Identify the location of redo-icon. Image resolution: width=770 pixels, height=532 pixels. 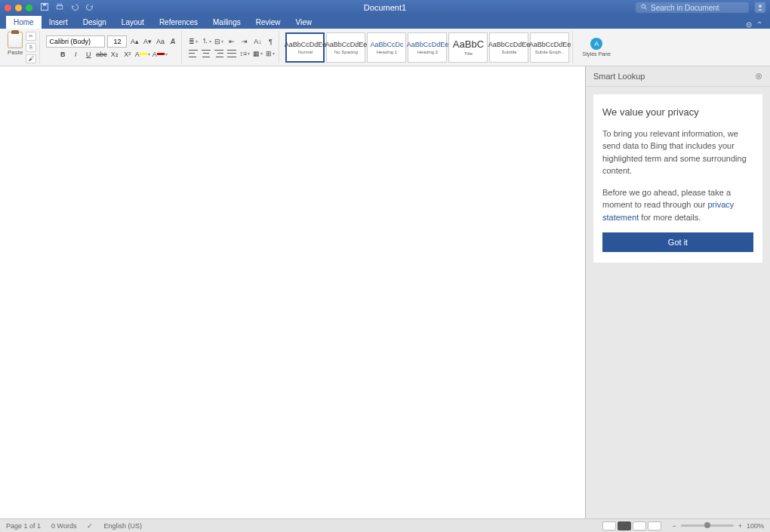
(90, 8).